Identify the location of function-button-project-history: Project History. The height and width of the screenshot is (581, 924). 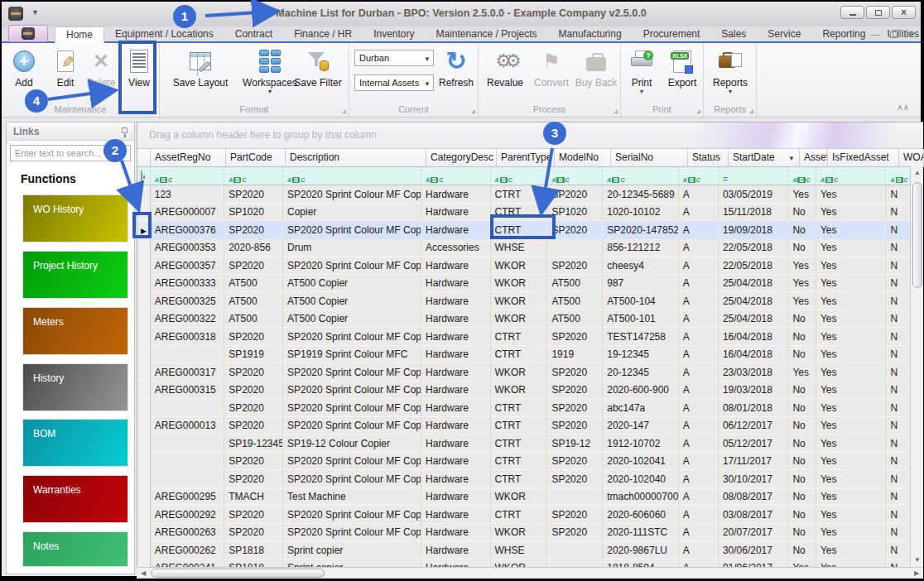
(75, 275).